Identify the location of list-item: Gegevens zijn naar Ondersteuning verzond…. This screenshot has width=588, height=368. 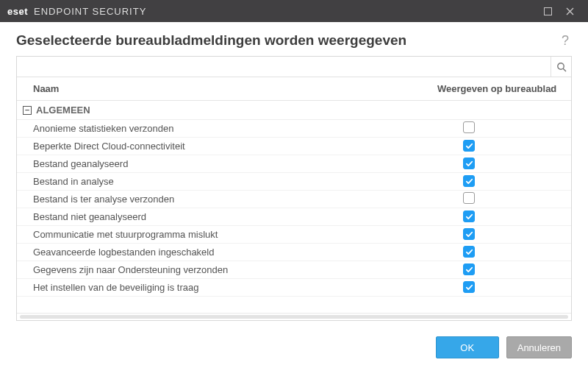
(294, 270).